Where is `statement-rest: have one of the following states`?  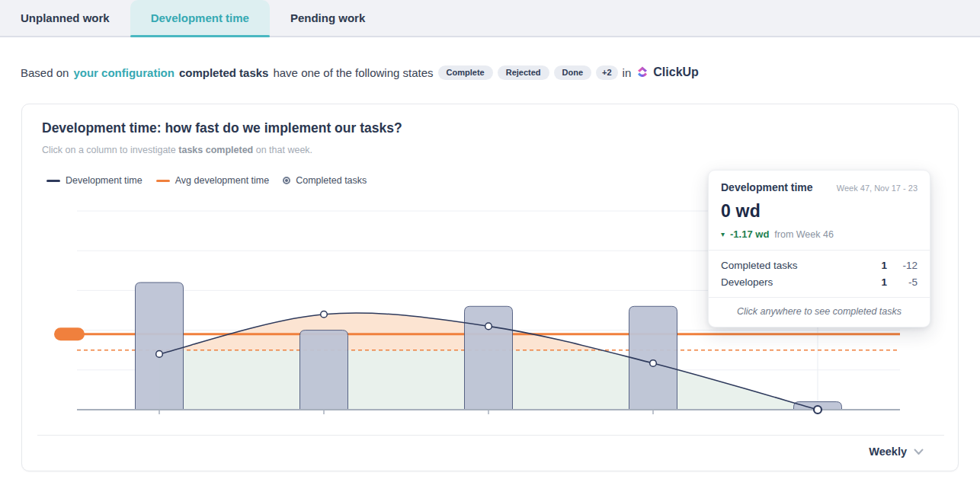 statement-rest: have one of the following states is located at coordinates (353, 73).